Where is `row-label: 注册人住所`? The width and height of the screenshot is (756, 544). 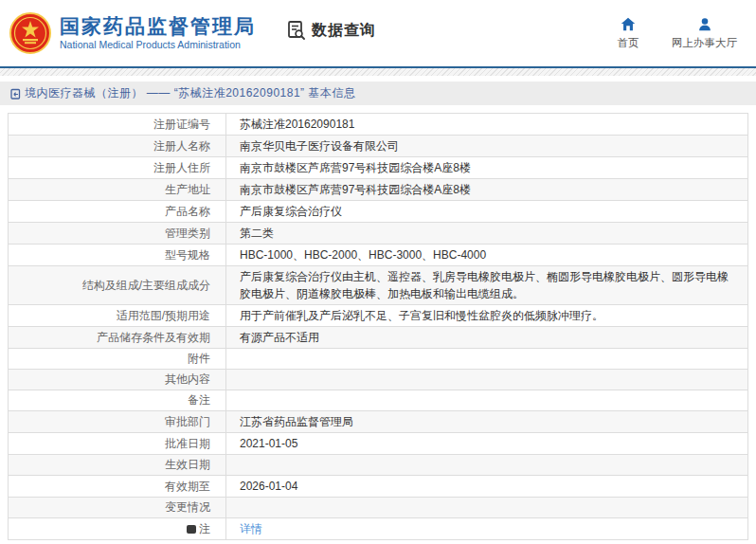
row-label: 注册人住所 is located at coordinates (117, 169).